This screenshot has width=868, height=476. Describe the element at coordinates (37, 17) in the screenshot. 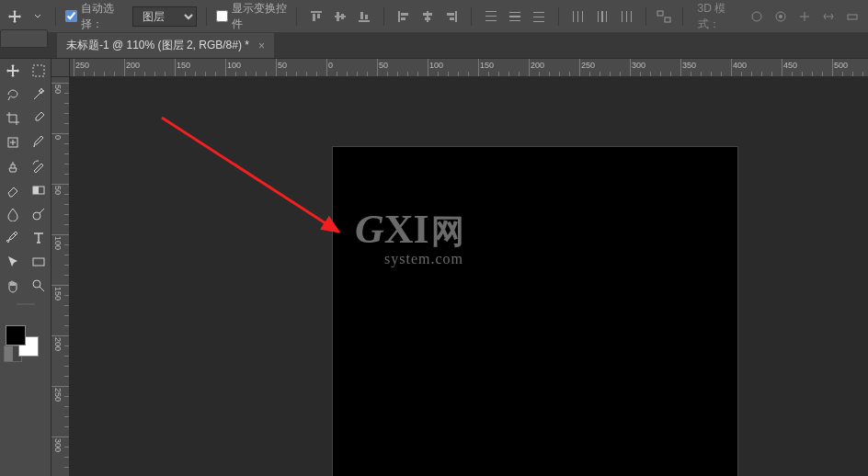

I see `chevron-down-icon` at that location.